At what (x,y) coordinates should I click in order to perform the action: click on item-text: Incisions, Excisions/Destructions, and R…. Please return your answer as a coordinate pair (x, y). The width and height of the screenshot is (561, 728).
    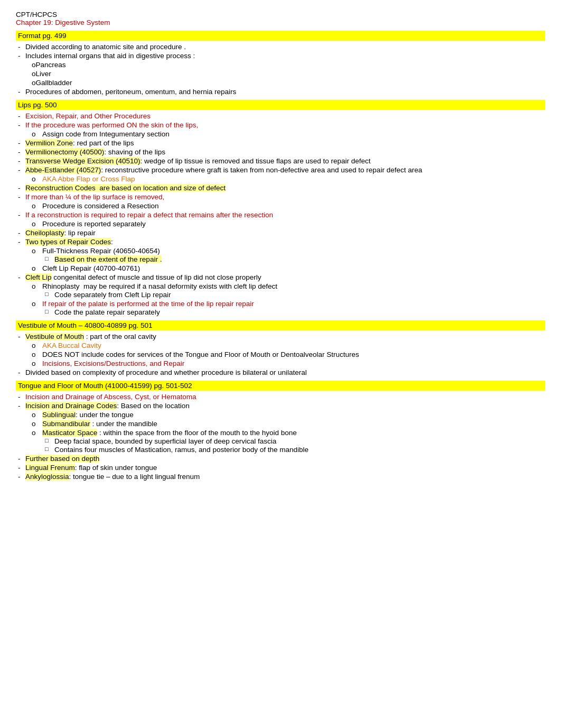
    Looking at the image, I should click on (113, 364).